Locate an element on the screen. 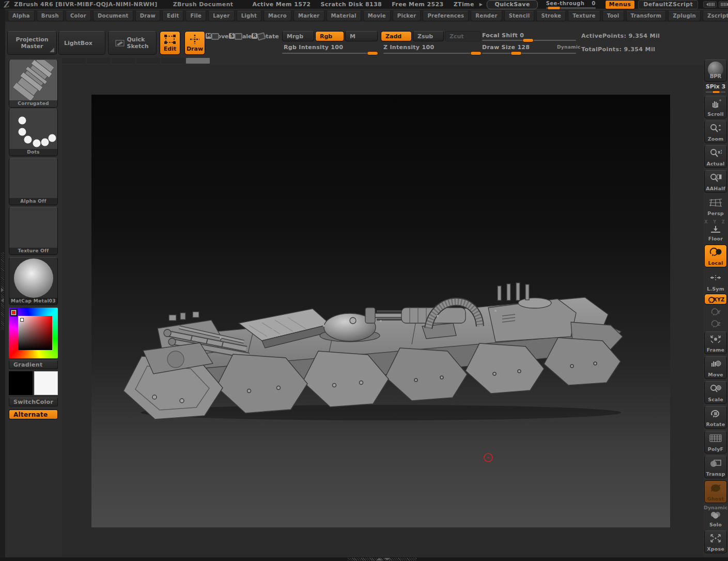 The height and width of the screenshot is (561, 728). menu-item-movie: Movie is located at coordinates (377, 16).